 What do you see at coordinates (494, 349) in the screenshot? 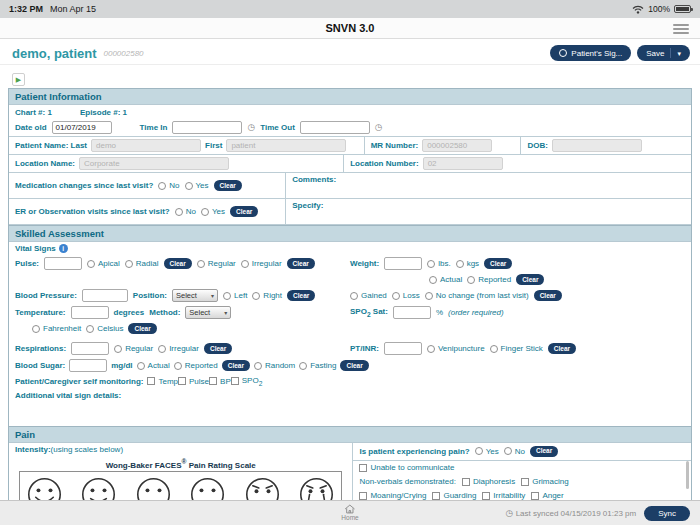
I see `finger-stick-radio` at bounding box center [494, 349].